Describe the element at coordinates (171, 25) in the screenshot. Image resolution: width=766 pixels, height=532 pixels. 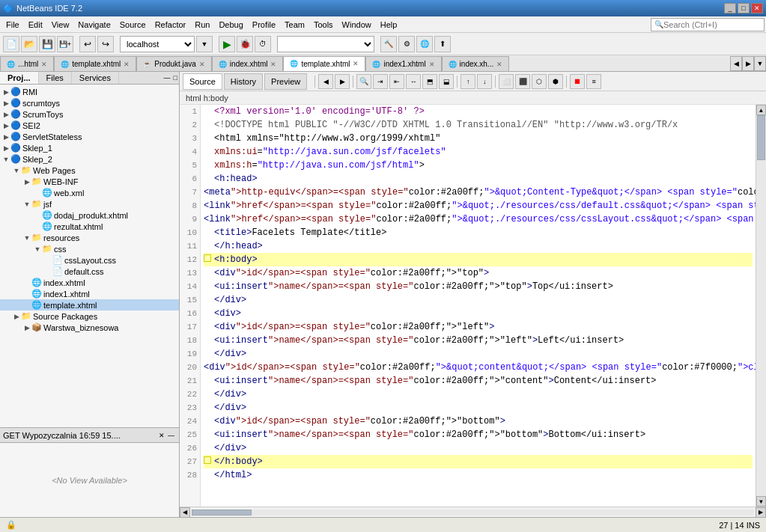
I see `menu-refactor: Refactor` at that location.